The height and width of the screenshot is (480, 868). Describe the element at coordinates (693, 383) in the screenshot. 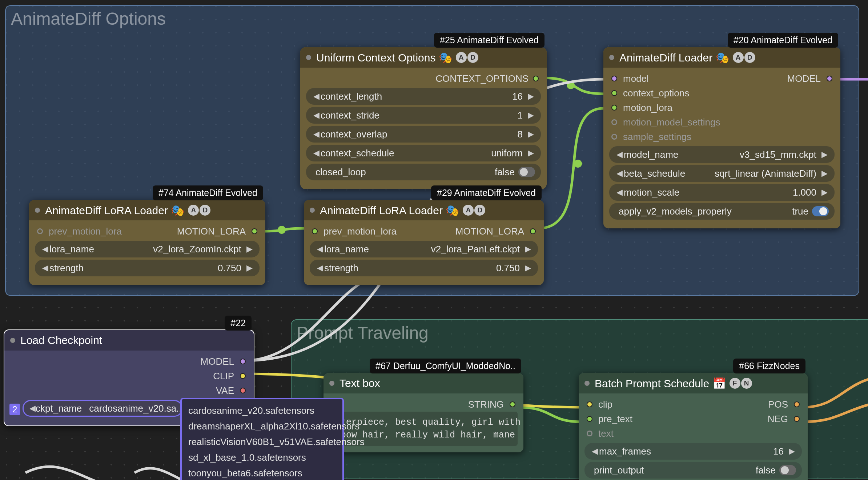

I see `node-titlebar: Batch Prompt Schedule 📅 F N` at that location.